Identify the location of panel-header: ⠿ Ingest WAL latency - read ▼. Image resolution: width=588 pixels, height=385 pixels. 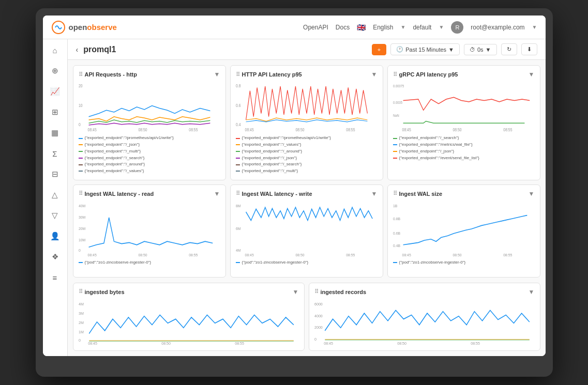
(149, 194).